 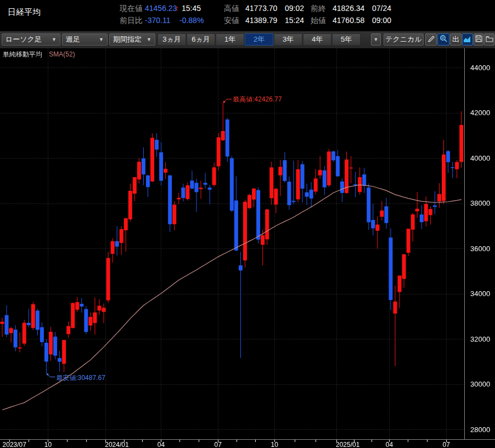 What do you see at coordinates (257, 100) in the screenshot?
I see `highest-value-annotation: 最高値:42426.77` at bounding box center [257, 100].